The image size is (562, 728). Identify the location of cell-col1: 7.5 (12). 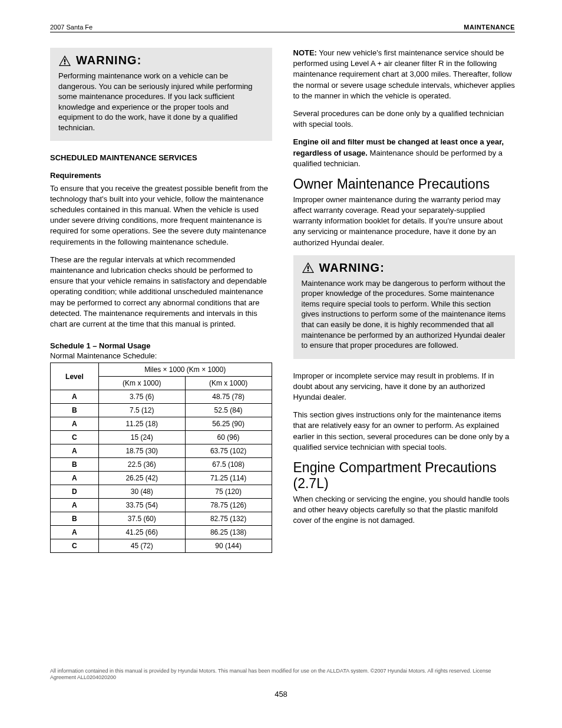
(141, 410).